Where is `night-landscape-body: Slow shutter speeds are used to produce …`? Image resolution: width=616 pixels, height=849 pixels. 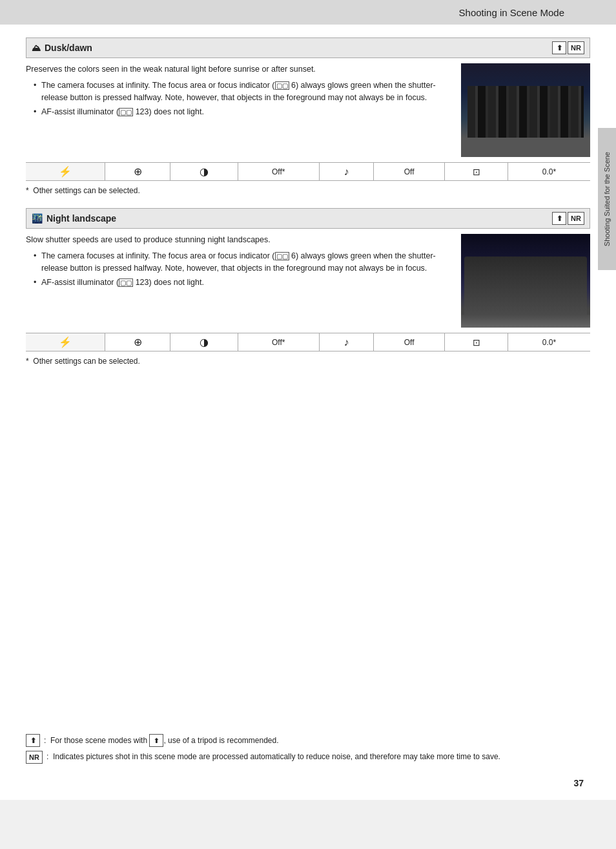 night-landscape-body: Slow shutter speeds are used to produce … is located at coordinates (308, 280).